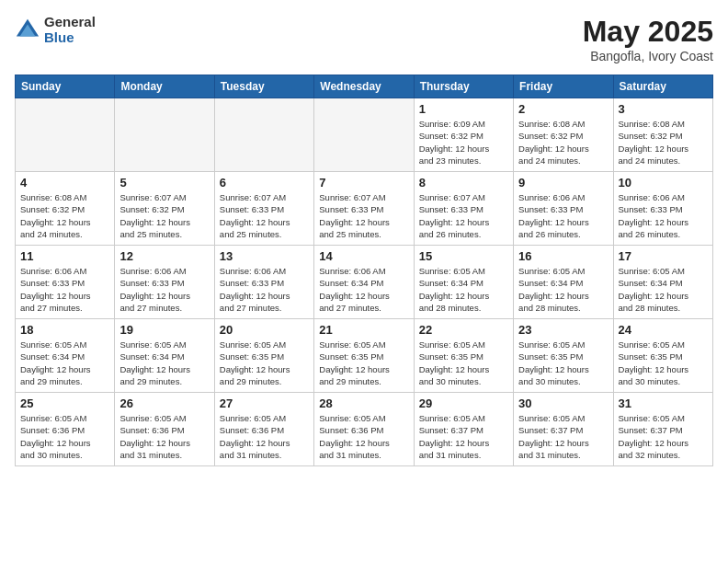 This screenshot has height=563, width=728. I want to click on day-number: 8, so click(463, 182).